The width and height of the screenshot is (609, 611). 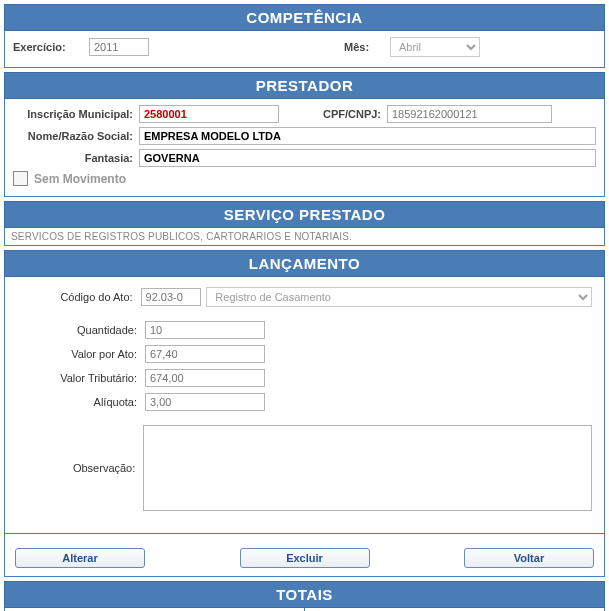 I want to click on excluir-button: Excluir, so click(x=305, y=558).